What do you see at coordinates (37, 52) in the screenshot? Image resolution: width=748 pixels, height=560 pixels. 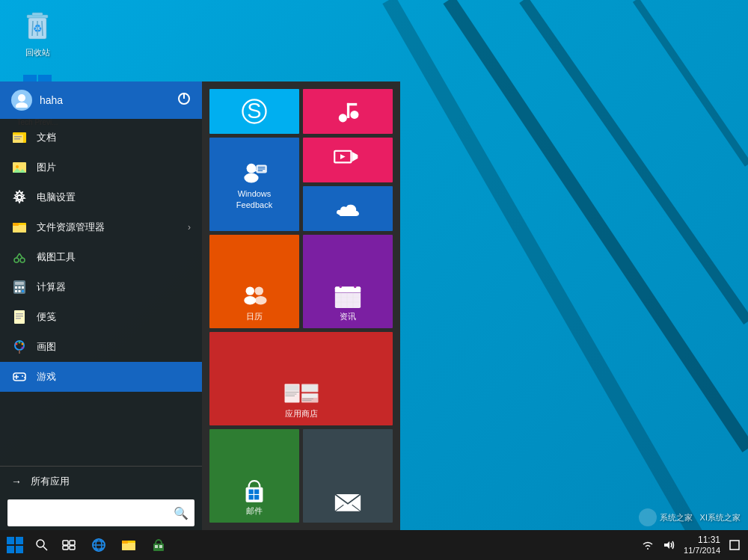 I see `recycle-bin-label: 回收站` at bounding box center [37, 52].